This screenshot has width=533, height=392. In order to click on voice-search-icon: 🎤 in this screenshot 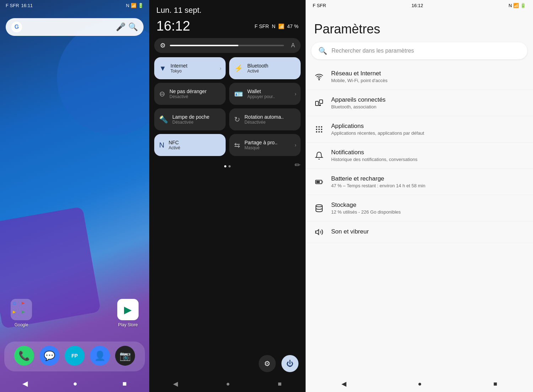, I will do `click(121, 27)`.